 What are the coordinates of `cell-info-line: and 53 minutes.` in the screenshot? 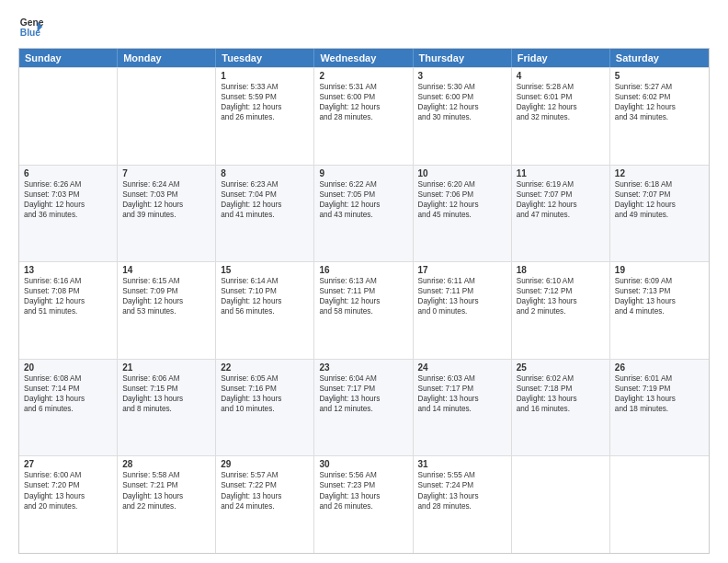 It's located at (166, 311).